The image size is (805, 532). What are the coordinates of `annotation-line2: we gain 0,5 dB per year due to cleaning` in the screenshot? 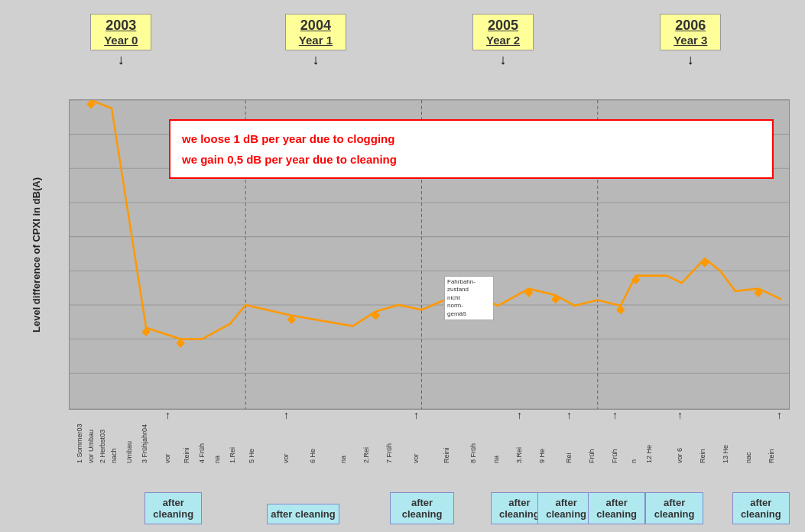 It's located at (471, 159).